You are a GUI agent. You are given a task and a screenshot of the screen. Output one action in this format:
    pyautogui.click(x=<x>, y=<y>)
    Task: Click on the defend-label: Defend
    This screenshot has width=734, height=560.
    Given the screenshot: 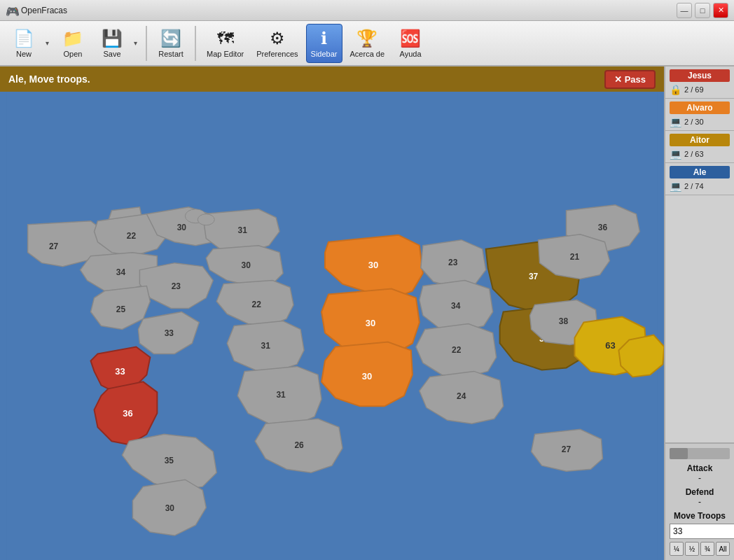 What is the action you would take?
    pyautogui.click(x=700, y=492)
    